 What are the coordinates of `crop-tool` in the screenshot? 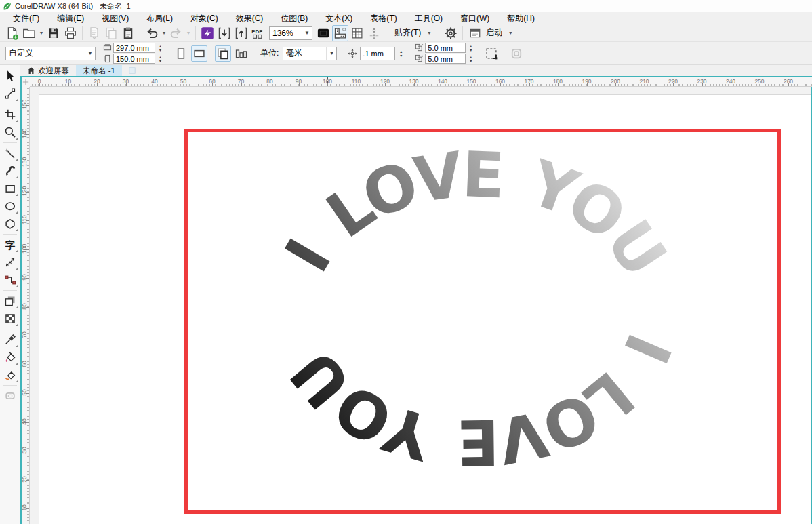 It's located at (10, 115).